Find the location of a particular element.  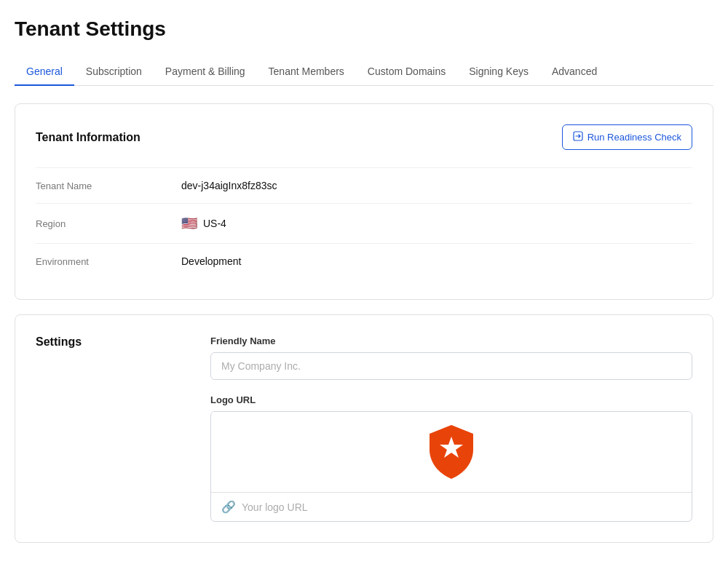

region-label: Region is located at coordinates (108, 224).